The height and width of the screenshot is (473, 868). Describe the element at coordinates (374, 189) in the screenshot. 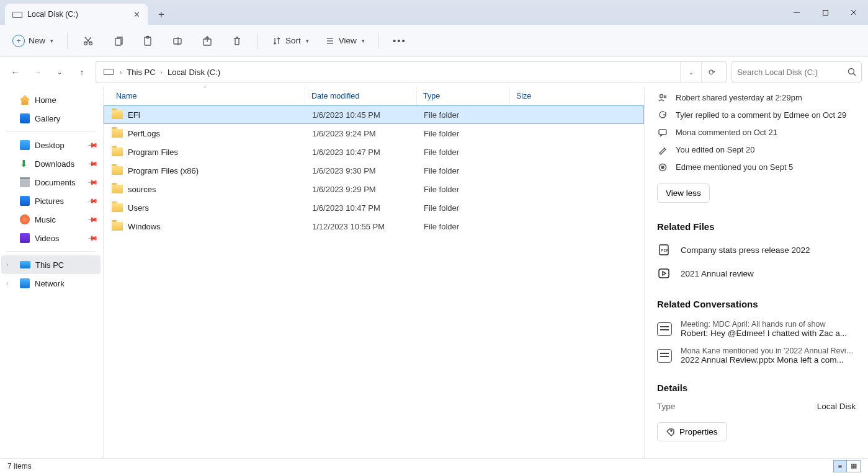

I see `file-row: sources1/6/2023 9:29 PMFile folder` at that location.